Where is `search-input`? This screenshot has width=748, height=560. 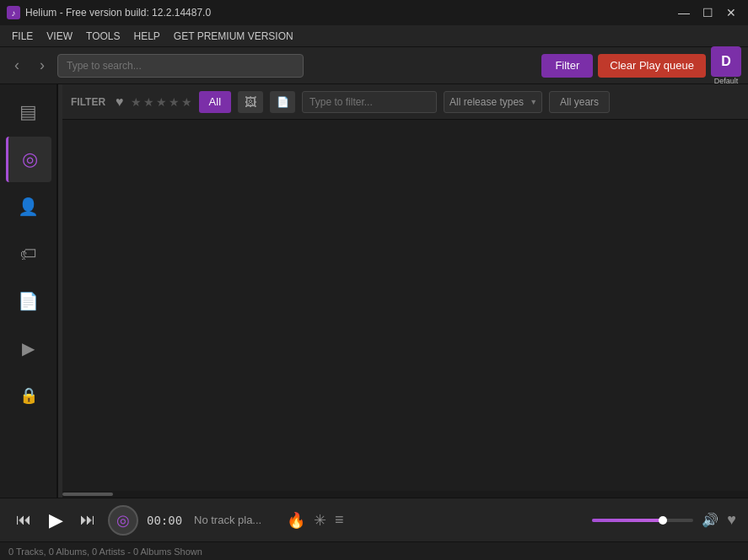
search-input is located at coordinates (180, 66).